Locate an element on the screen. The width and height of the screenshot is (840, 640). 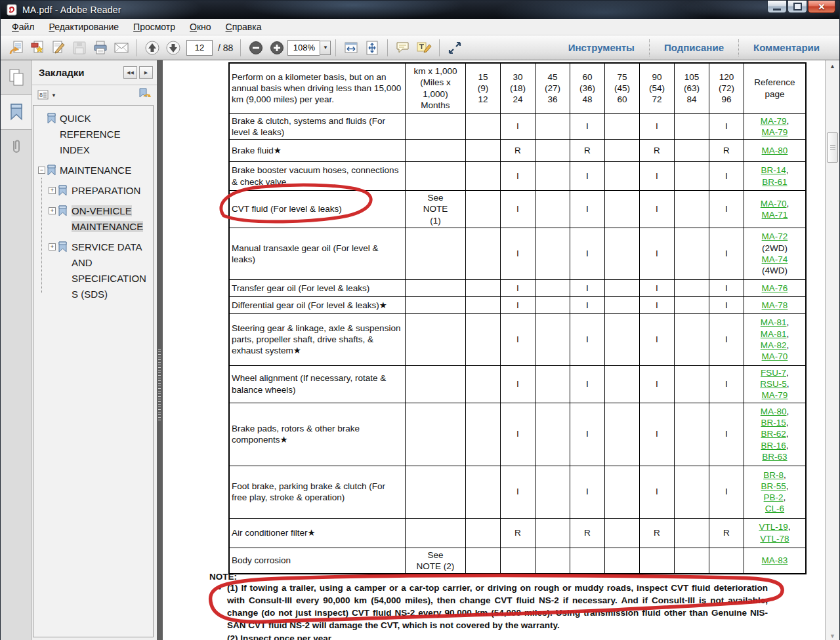
bookmark-arrow-icon is located at coordinates (144, 94).